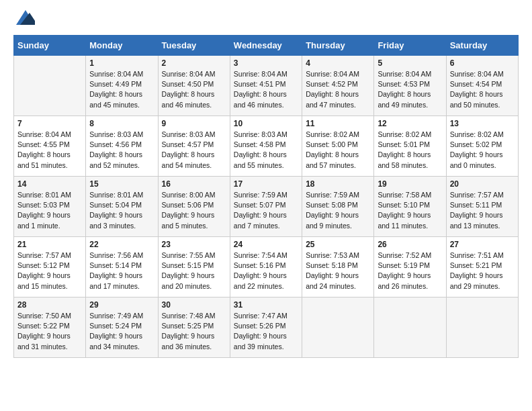 This screenshot has height=411, width=532. Describe the element at coordinates (266, 124) in the screenshot. I see `day-number: 10` at that location.